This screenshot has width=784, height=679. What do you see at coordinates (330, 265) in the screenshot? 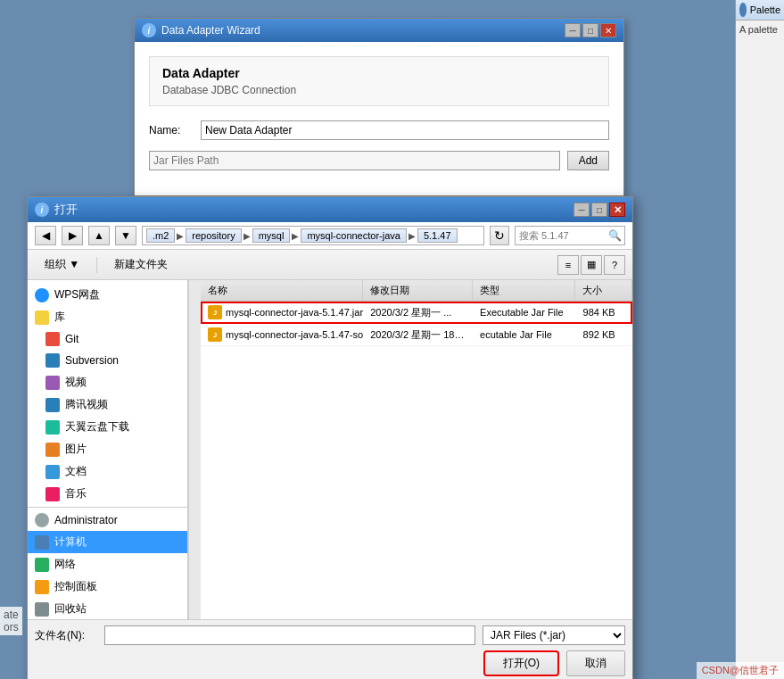
I see `toolbar: 组织 ▼ 新建文件夹 ≡ ▦ ?` at bounding box center [330, 265].